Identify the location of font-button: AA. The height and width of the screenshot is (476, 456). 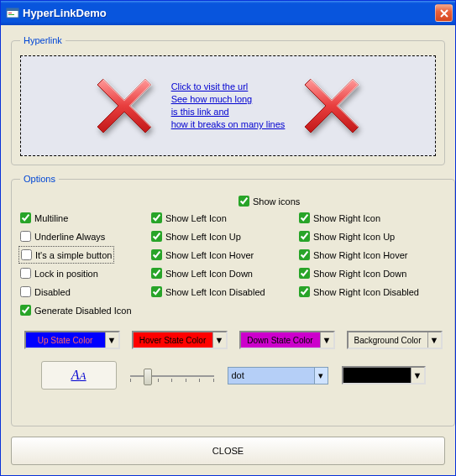
(79, 375).